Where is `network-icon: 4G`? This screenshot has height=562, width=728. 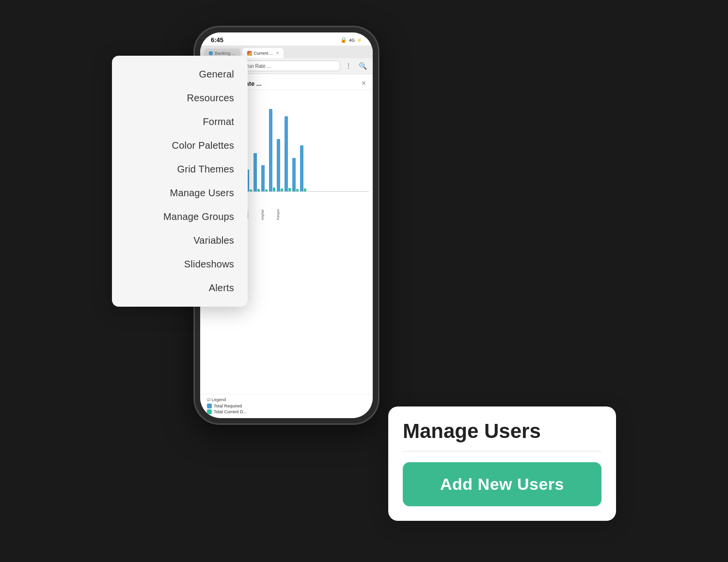
network-icon: 4G is located at coordinates (352, 40).